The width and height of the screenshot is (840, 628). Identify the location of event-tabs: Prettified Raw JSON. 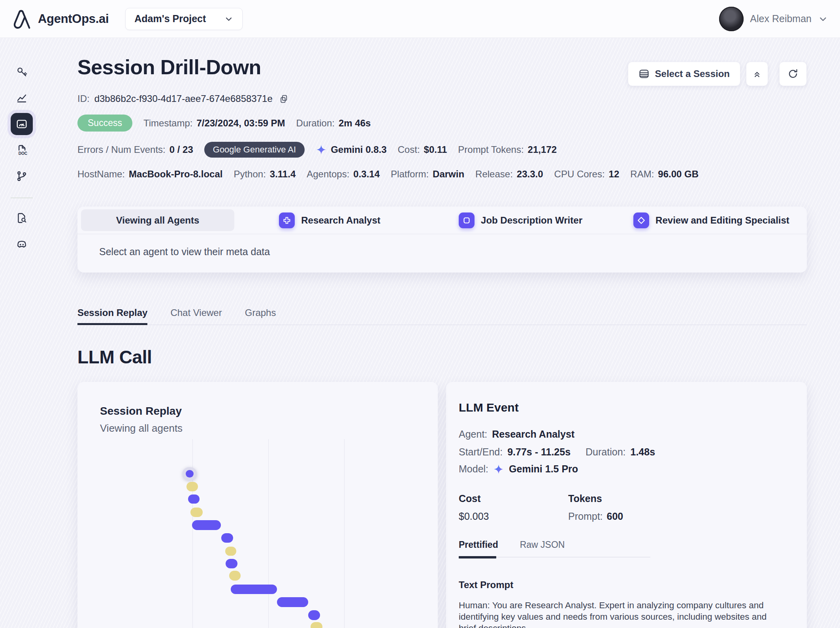
(626, 548).